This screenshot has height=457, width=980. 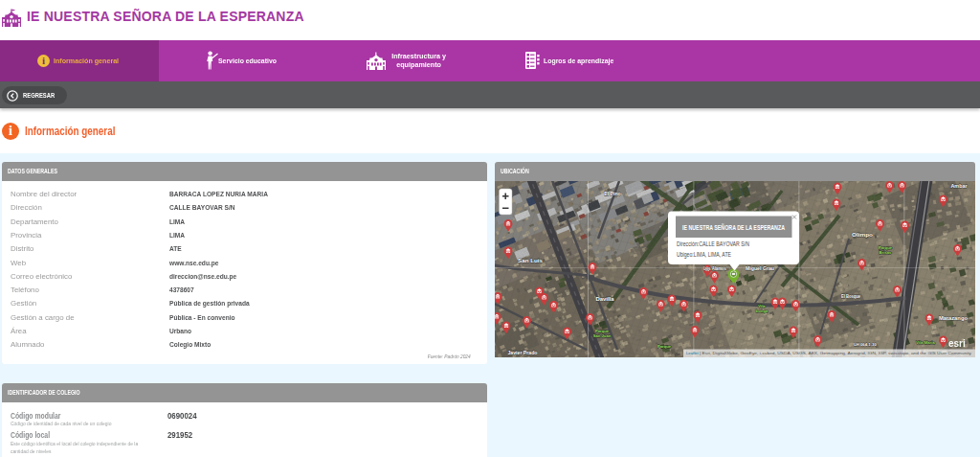 What do you see at coordinates (603, 335) in the screenshot?
I see `svg-text: San Juan` at bounding box center [603, 335].